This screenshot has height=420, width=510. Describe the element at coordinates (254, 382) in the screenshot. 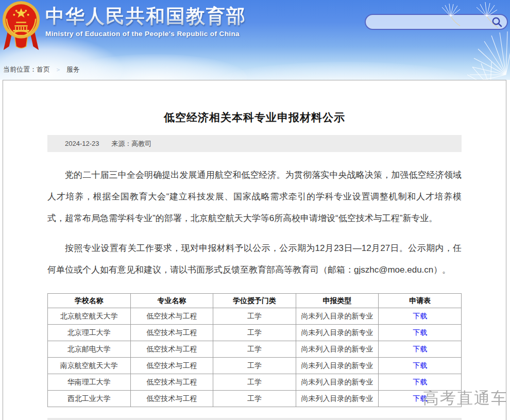

I see `table-row: 华南理工大学 低空技术与工程 工学 尚未列入目录的新专业 下载` at that location.